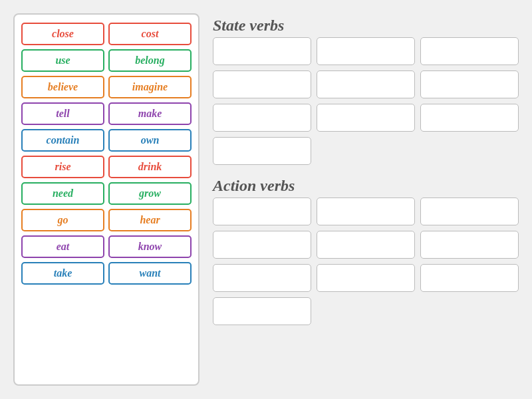  What do you see at coordinates (150, 247) in the screenshot?
I see `word-card-know: know` at bounding box center [150, 247].